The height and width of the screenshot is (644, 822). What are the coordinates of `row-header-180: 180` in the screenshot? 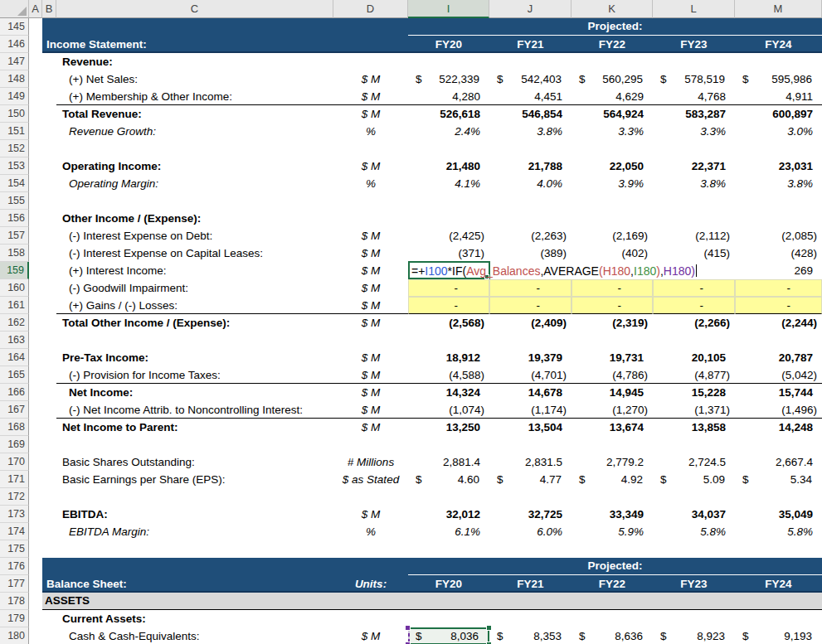 It's located at (15, 636).